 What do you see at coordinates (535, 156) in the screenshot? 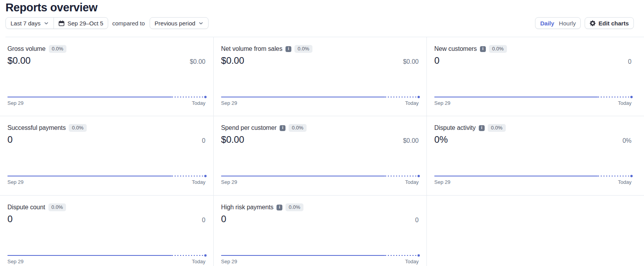
I see `metric-card-dispute-activity: Dispute activity i 0.0% 0% 0% Sep 29 Tod…` at bounding box center [535, 156].